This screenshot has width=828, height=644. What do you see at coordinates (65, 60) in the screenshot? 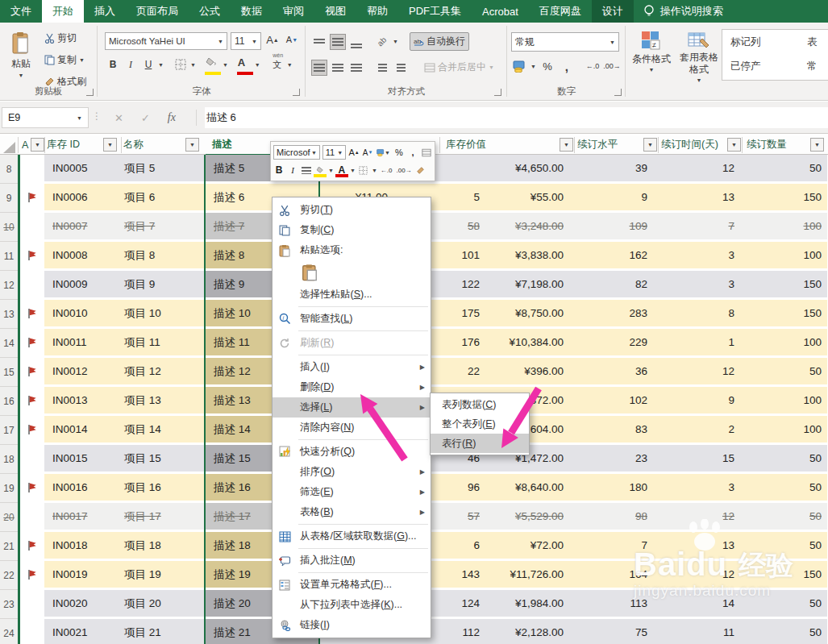
I see `copy-button: 复制 ▼` at bounding box center [65, 60].